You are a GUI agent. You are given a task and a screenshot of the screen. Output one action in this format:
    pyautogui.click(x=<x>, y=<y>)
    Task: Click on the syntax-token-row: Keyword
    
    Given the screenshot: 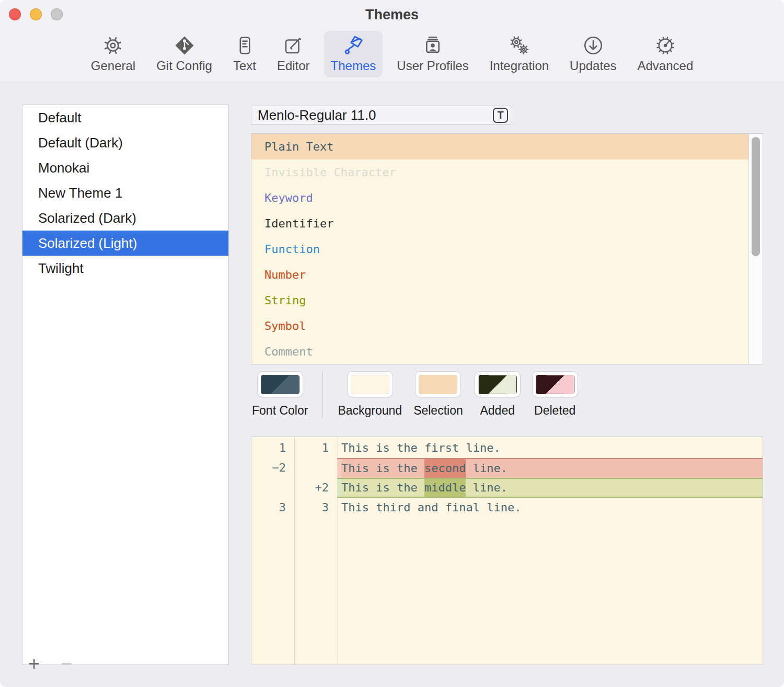 What is the action you would take?
    pyautogui.click(x=507, y=198)
    